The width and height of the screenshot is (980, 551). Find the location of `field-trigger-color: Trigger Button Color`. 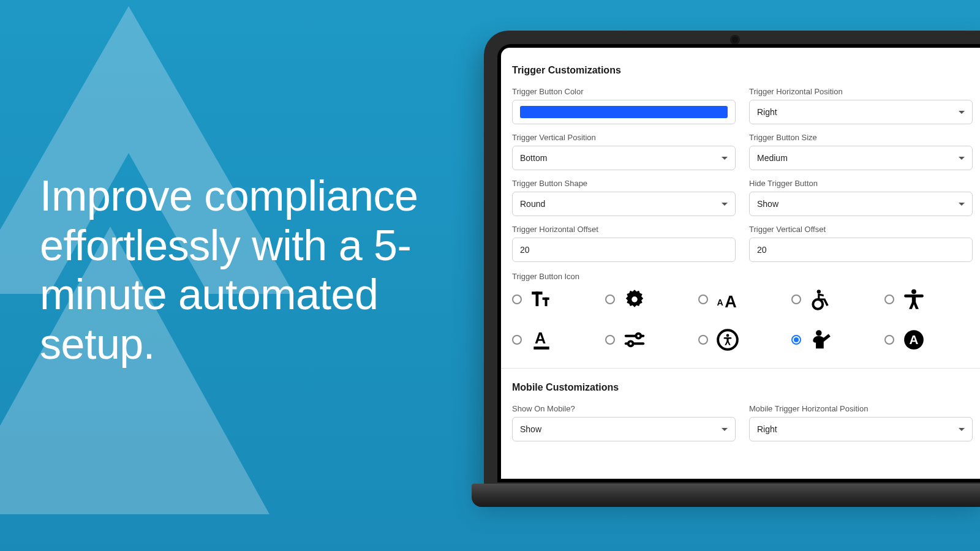

field-trigger-color: Trigger Button Color is located at coordinates (624, 105).